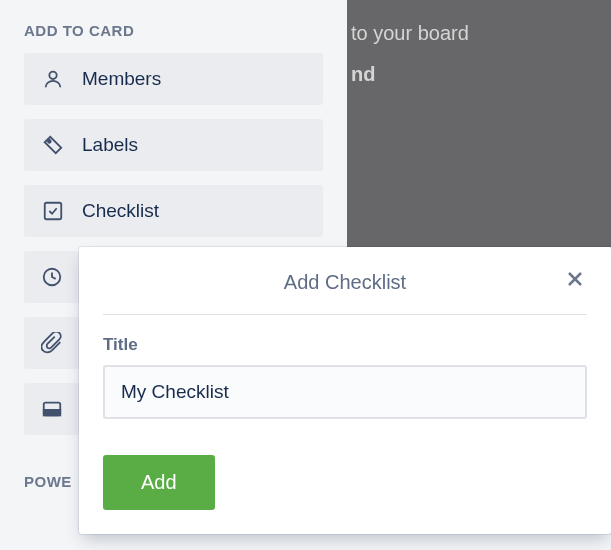 This screenshot has height=550, width=611. Describe the element at coordinates (345, 392) in the screenshot. I see `checklist-title-input` at that location.